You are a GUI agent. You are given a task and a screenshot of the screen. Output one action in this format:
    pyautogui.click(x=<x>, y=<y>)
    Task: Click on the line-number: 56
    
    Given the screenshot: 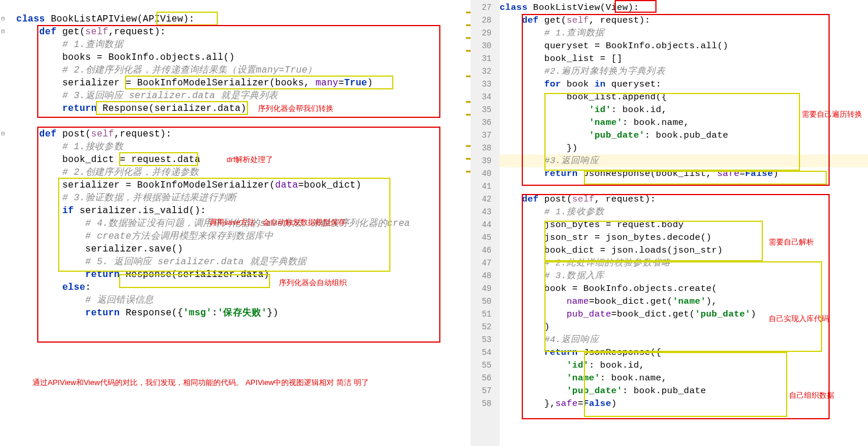 What is the action you would take?
    pyautogui.click(x=485, y=378)
    